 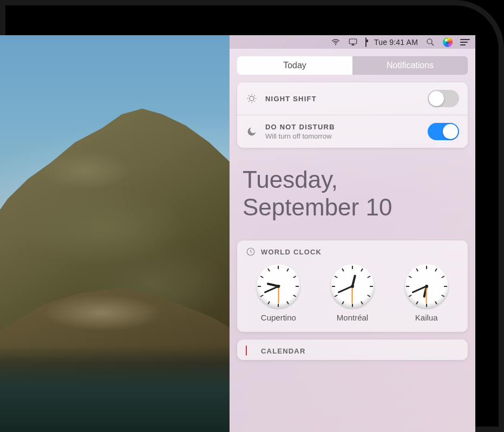 What do you see at coordinates (251, 252) in the screenshot?
I see `clock-icon` at bounding box center [251, 252].